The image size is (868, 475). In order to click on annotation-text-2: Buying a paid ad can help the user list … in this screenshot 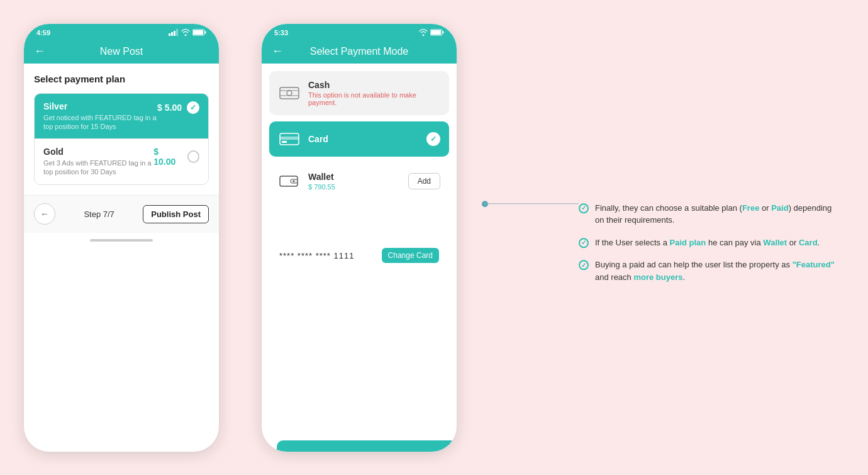, I will do `click(719, 271)`.